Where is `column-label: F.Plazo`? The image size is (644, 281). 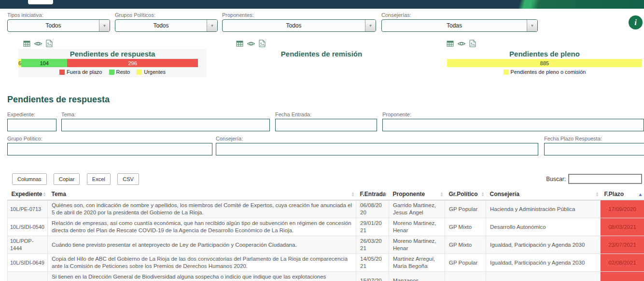 column-label: F.Plazo is located at coordinates (614, 194).